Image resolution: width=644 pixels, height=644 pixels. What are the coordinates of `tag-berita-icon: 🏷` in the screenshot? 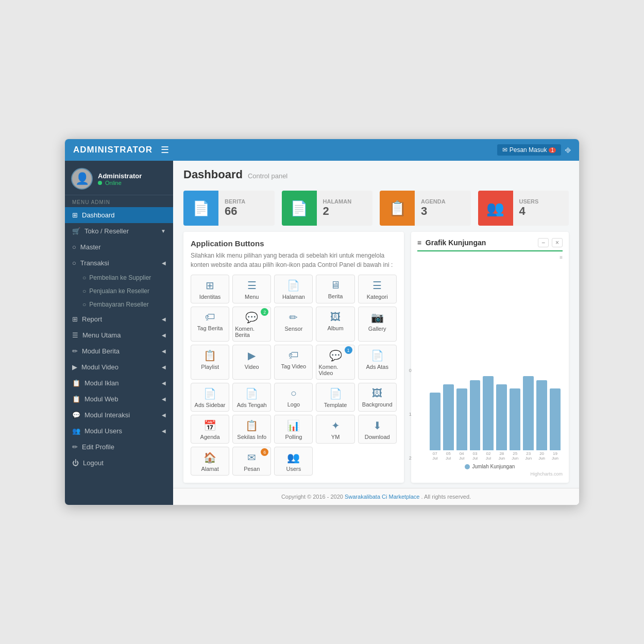 It's located at (210, 317).